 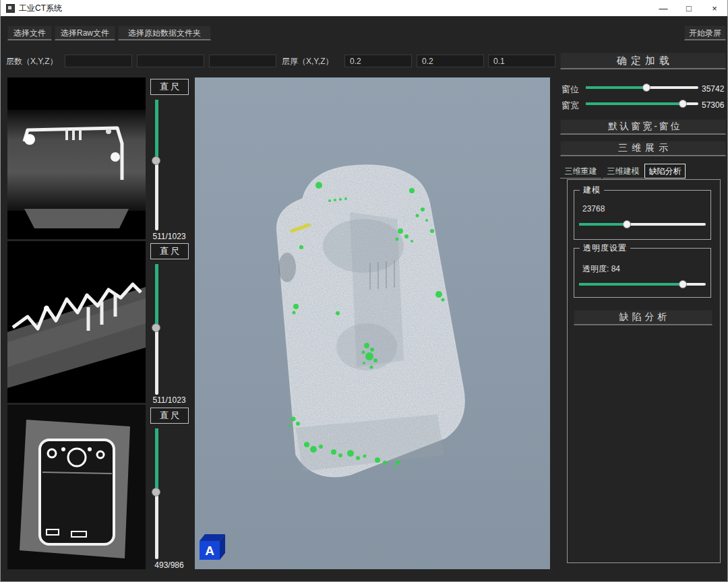 I want to click on modeling-group-title: 建模, so click(x=592, y=190).